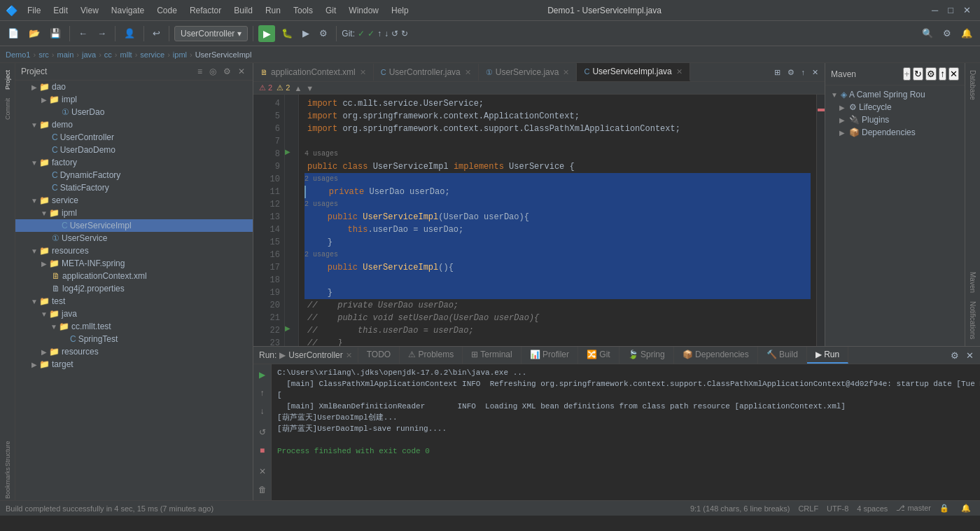 This screenshot has width=980, height=531. I want to click on menu-tools: Tools, so click(303, 11).